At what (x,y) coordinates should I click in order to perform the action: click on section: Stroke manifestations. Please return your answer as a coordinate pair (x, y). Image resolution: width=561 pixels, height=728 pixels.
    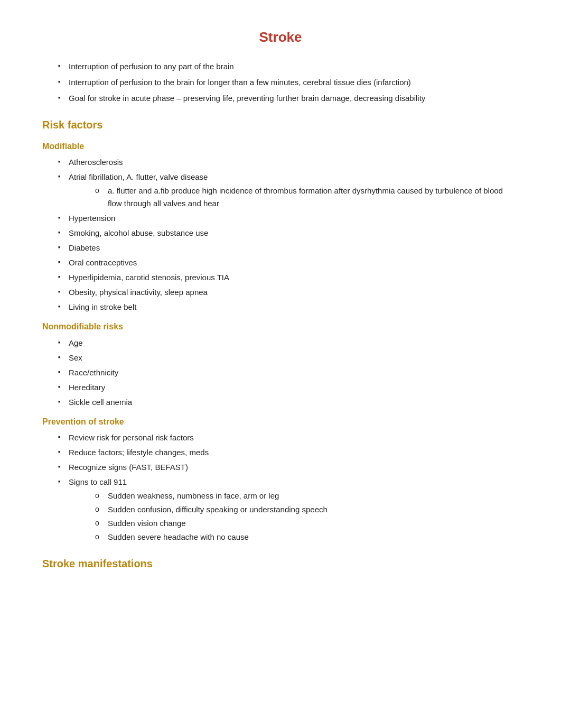
    Looking at the image, I should click on (280, 564).